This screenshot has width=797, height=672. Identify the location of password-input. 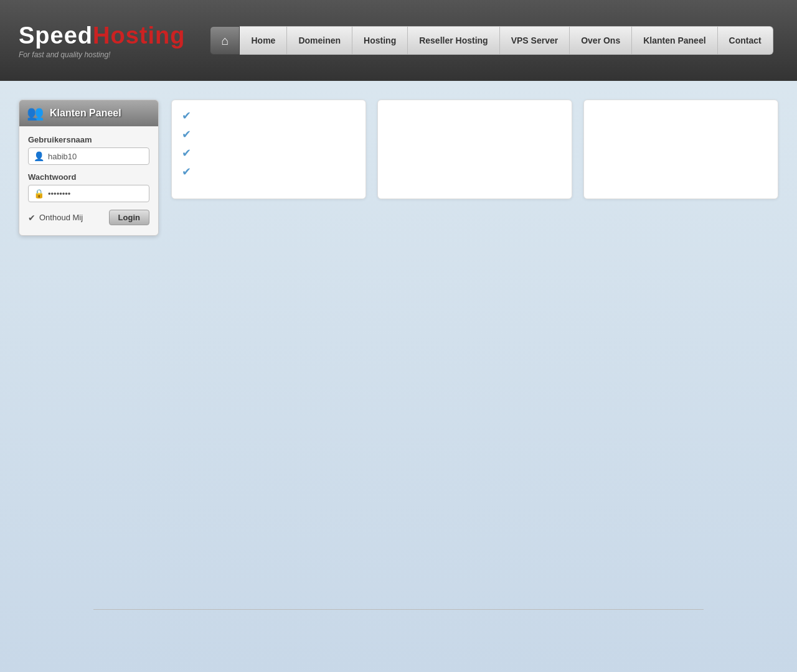
(96, 194).